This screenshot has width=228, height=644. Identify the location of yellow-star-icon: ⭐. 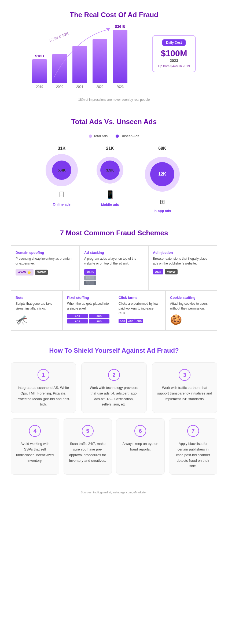
(29, 272).